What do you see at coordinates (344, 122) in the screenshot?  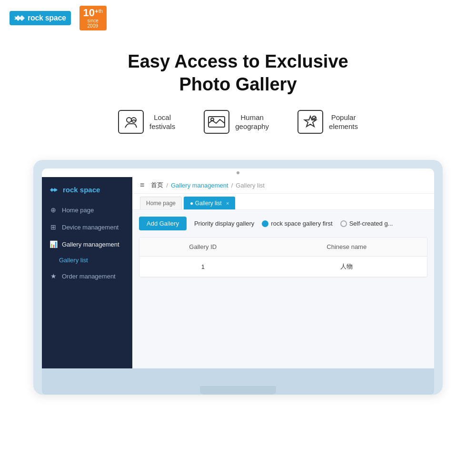 I see `popular-elements-label: Popular elements` at bounding box center [344, 122].